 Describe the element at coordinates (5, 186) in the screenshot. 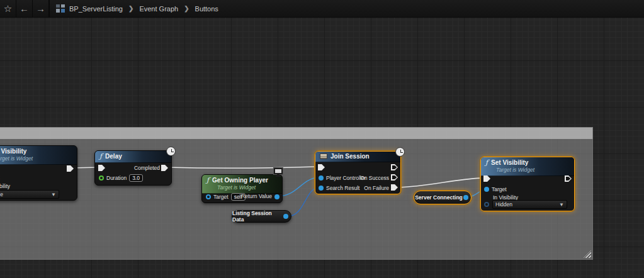

I see `in-visibility-pin-label: In Visibility` at that location.